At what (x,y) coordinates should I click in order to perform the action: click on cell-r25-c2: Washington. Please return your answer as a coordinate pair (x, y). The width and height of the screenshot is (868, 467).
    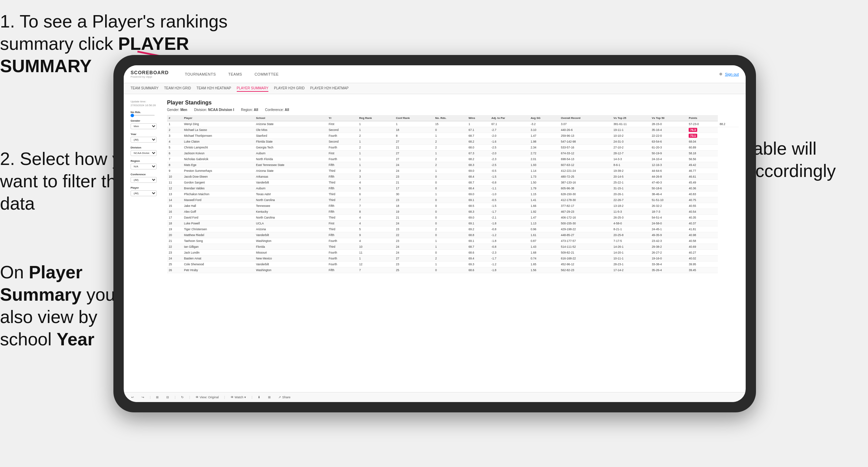
    Looking at the image, I should click on (291, 270).